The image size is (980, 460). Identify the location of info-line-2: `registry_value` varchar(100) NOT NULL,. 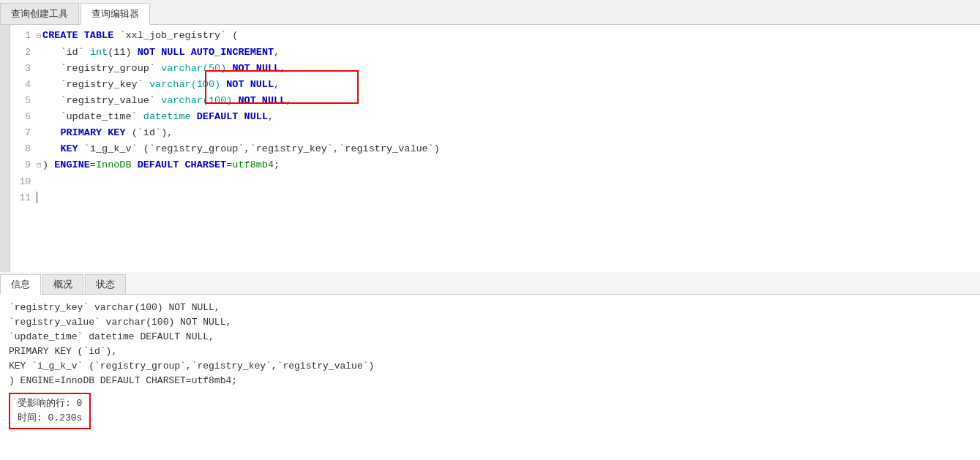
(490, 323).